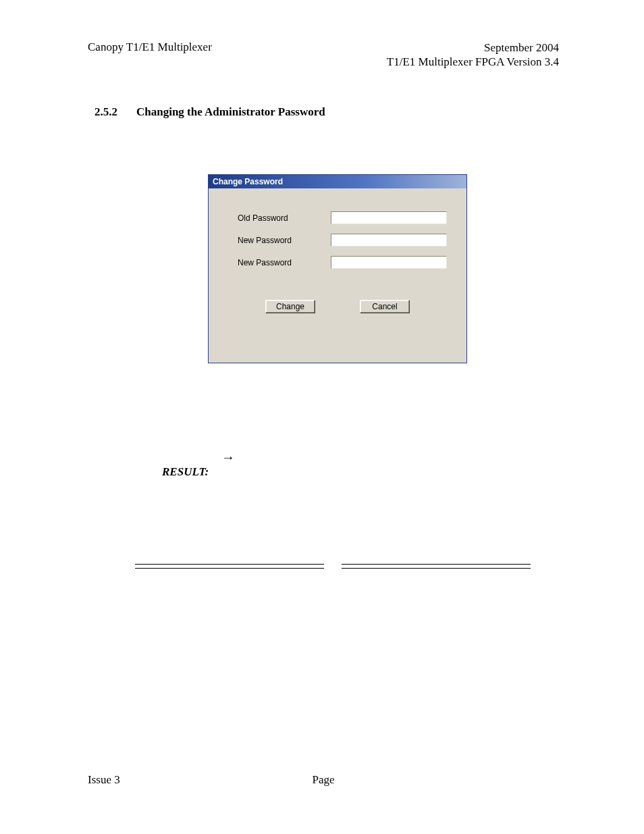  Describe the element at coordinates (106, 112) in the screenshot. I see `section-number: 2.5.2` at that location.